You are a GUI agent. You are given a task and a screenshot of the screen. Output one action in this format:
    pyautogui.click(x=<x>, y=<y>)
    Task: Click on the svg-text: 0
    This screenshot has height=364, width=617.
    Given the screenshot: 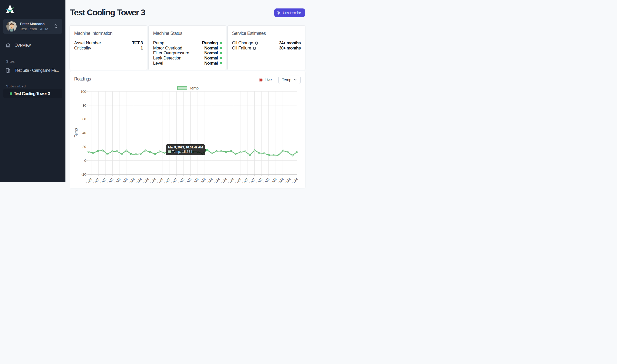 What is the action you would take?
    pyautogui.click(x=85, y=160)
    